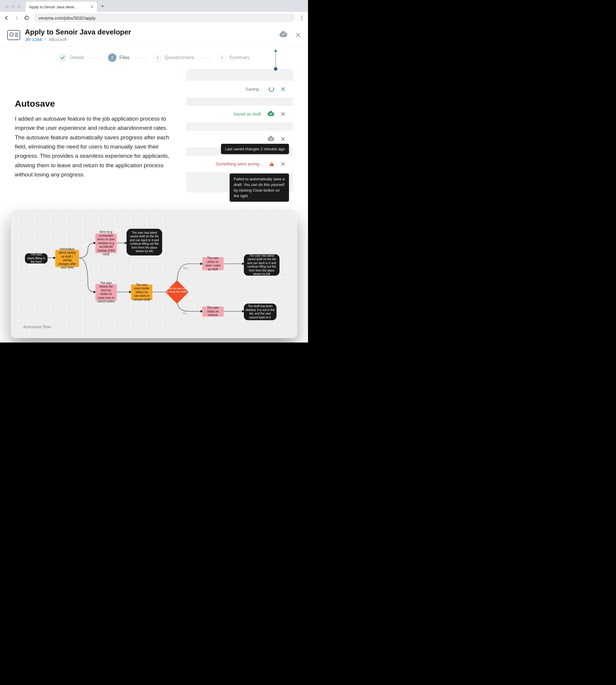 This screenshot has height=685, width=616. Describe the element at coordinates (19, 7) in the screenshot. I see `traffic-maximize` at that location.